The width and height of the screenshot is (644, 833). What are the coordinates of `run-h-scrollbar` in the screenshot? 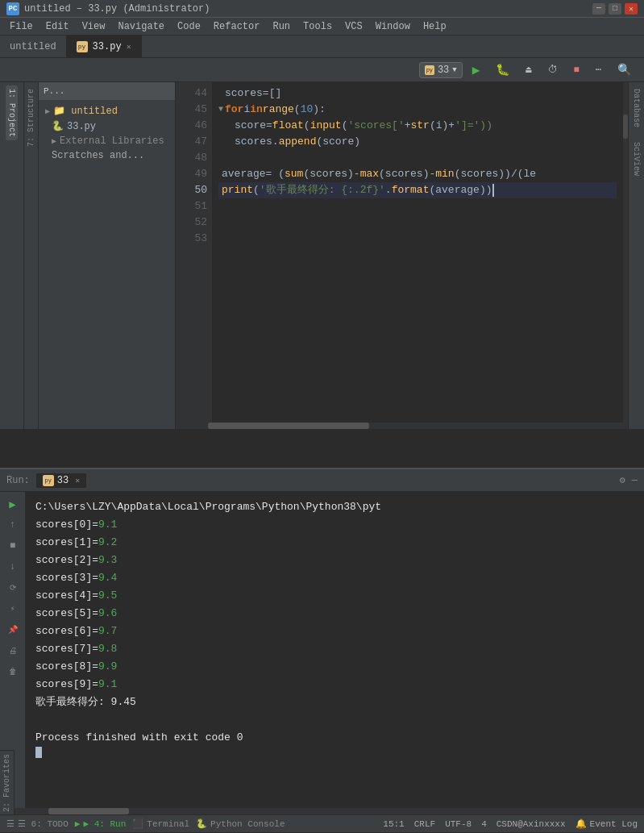 It's located at (322, 811).